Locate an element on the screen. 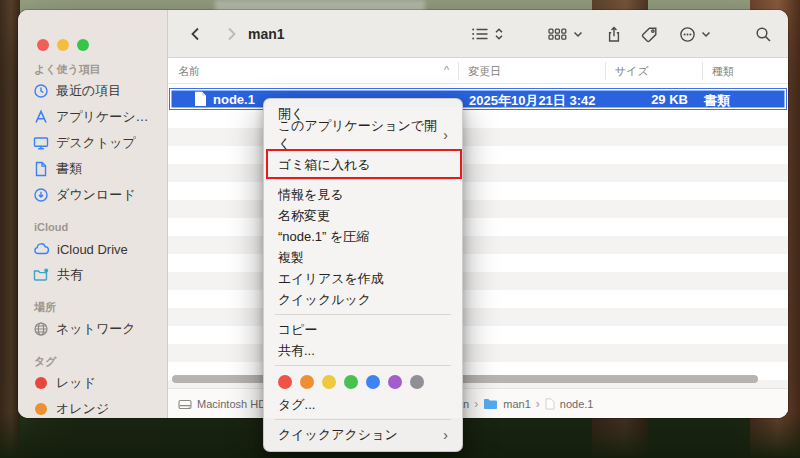 This screenshot has width=800, height=458. sidebar-item-label: レッド is located at coordinates (76, 383).